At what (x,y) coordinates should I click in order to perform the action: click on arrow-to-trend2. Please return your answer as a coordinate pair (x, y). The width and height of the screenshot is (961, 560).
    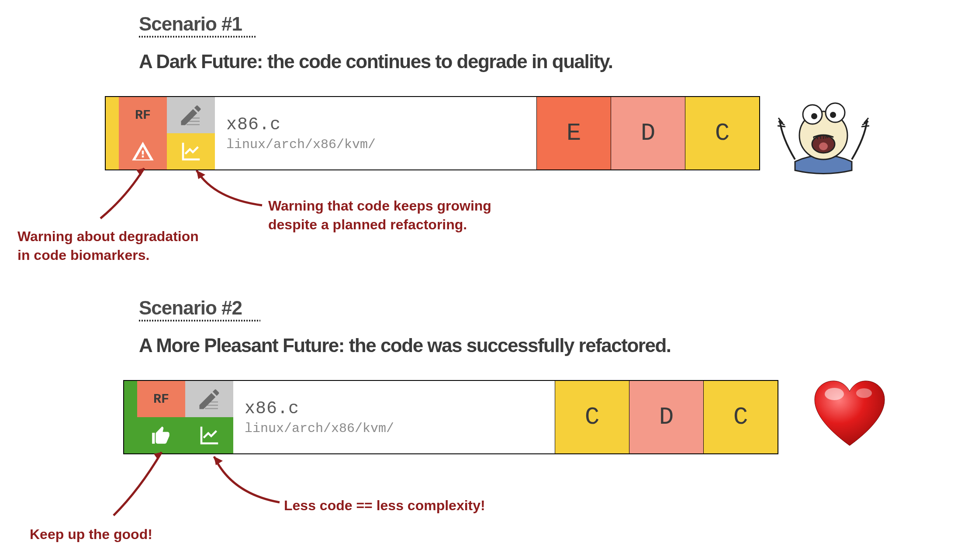
    Looking at the image, I should click on (249, 480).